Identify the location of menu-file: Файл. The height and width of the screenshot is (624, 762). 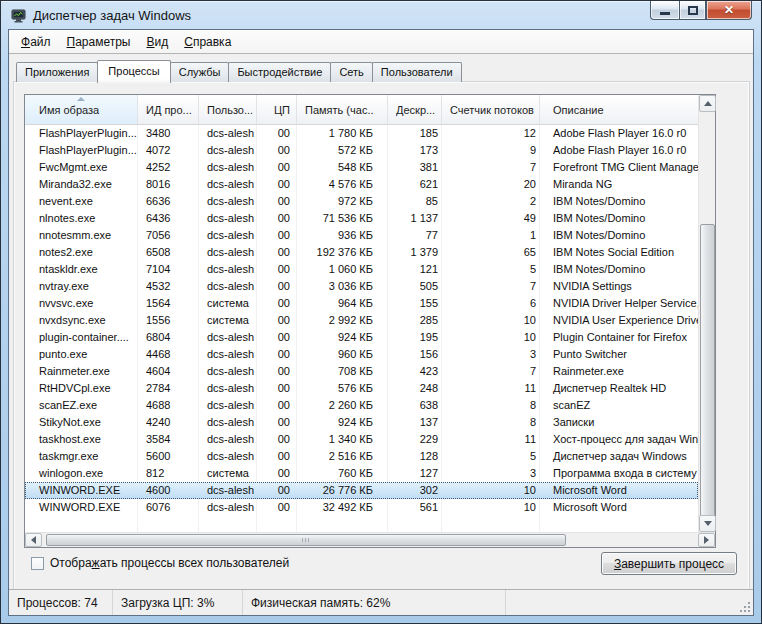
(36, 42).